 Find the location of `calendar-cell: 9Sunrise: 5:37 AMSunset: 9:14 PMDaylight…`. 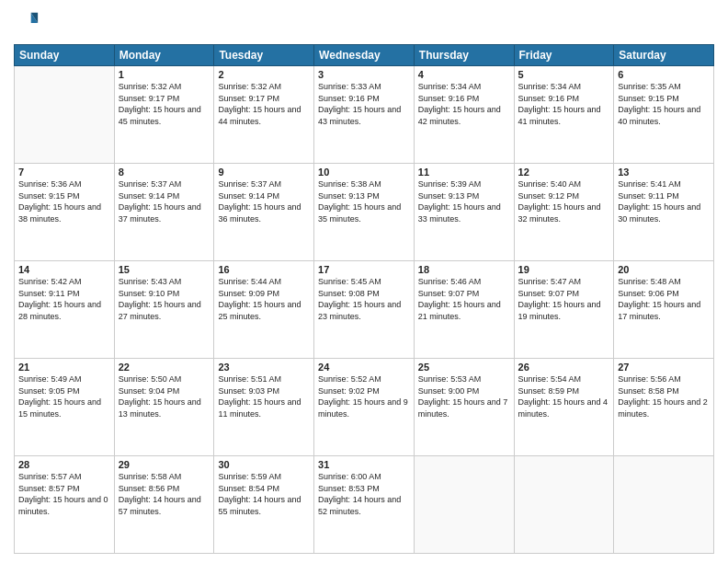

calendar-cell: 9Sunrise: 5:37 AMSunset: 9:14 PMDaylight… is located at coordinates (265, 213).